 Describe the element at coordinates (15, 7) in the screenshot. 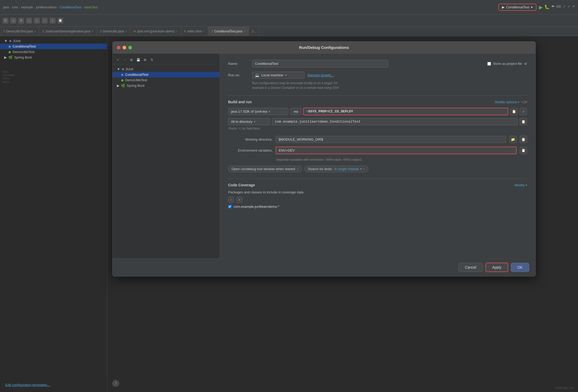

I see `breadcrumb-com: com` at that location.